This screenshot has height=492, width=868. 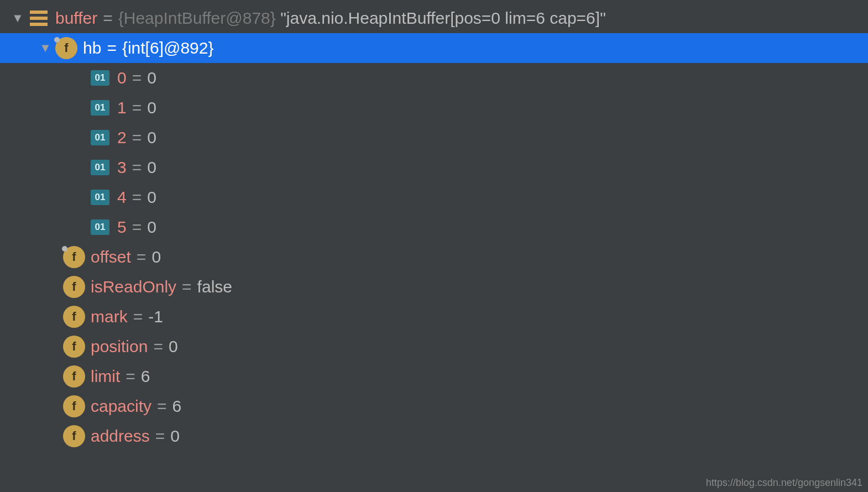 What do you see at coordinates (784, 483) in the screenshot?
I see `watermark-text: https://blog.csdn.net/gongsenlin341` at bounding box center [784, 483].